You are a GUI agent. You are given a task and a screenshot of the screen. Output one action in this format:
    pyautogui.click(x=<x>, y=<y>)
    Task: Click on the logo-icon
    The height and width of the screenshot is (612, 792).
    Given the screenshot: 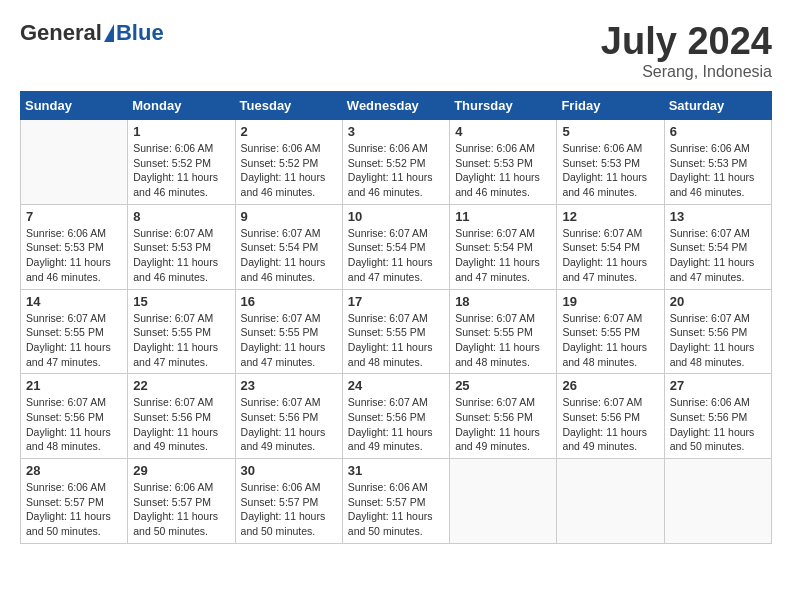 What is the action you would take?
    pyautogui.click(x=109, y=33)
    